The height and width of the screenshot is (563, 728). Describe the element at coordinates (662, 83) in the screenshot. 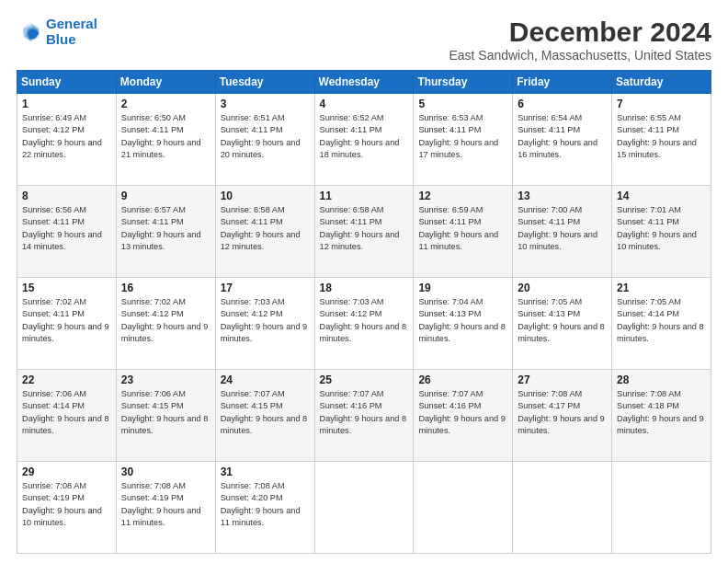

I see `col-saturday: Saturday` at that location.